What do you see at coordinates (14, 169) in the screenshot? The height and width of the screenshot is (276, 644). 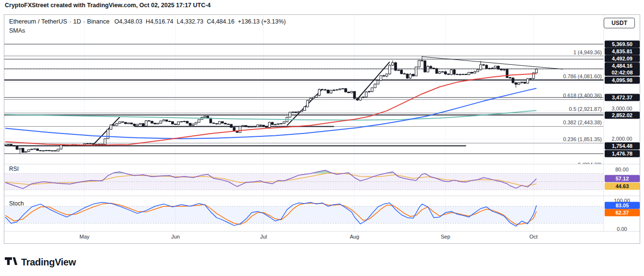 I see `rsi-label: RSI` at bounding box center [14, 169].